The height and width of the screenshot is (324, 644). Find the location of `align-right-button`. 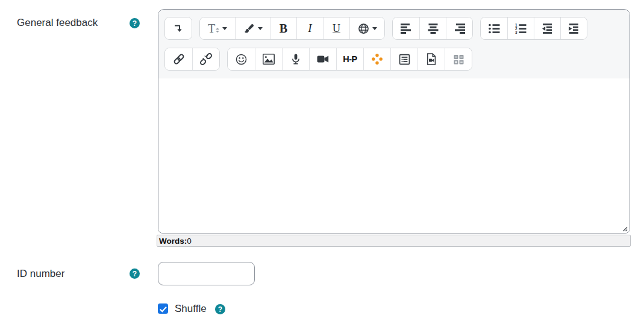

align-right-button is located at coordinates (459, 28).